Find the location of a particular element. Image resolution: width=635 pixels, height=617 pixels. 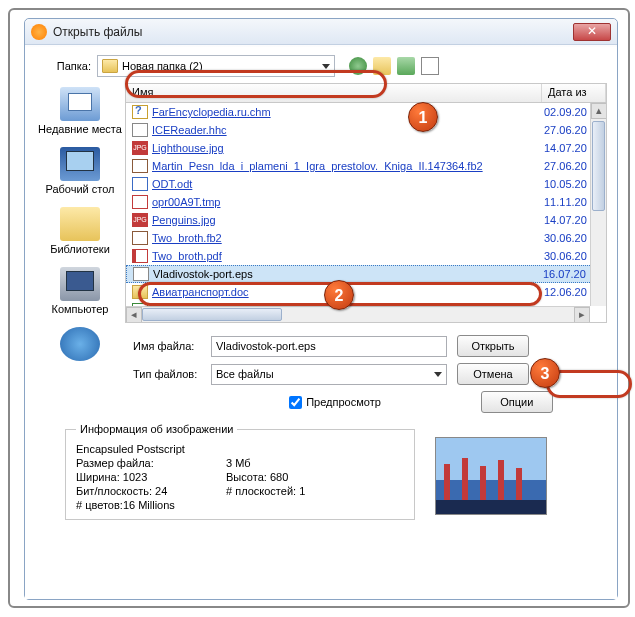

file-name: Martin_Pesn_lda_i_plameni_1_Igra_prestol… is located at coordinates (348, 166).